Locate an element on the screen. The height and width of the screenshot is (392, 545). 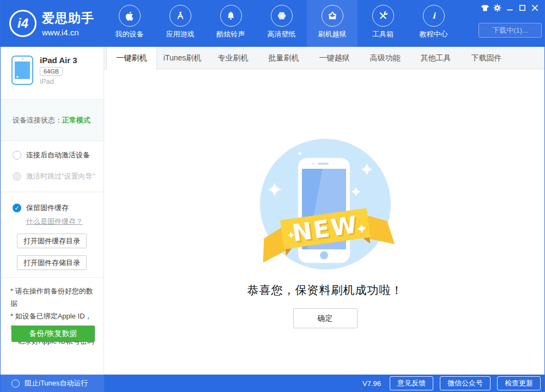
flash-tabbar: 一键刷机 iTunes刷机 专业刷机 批量刷机 一键越狱 高级功能 其他工具 下… is located at coordinates (325, 58).